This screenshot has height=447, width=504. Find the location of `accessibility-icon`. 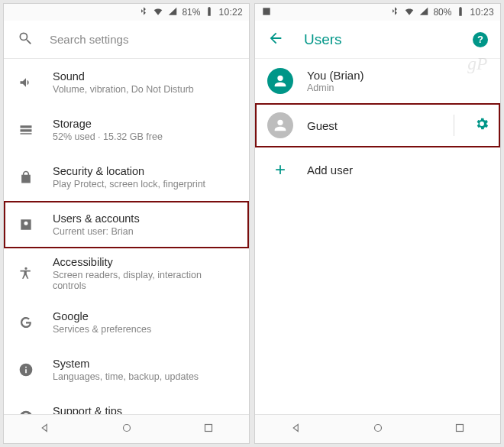

accessibility-icon is located at coordinates (26, 274).